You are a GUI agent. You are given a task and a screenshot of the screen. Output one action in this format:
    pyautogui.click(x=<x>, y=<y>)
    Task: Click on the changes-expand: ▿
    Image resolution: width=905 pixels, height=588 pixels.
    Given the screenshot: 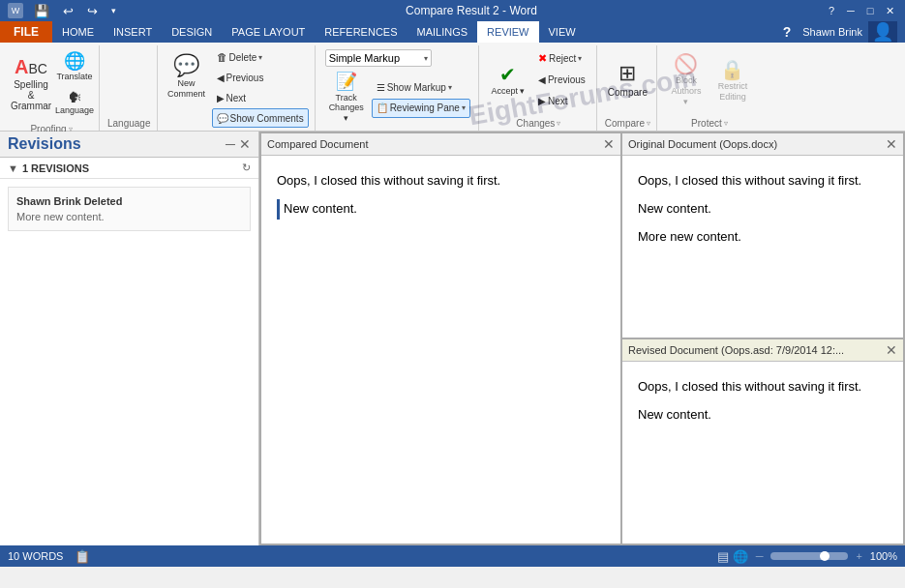 What is the action you would take?
    pyautogui.click(x=558, y=124)
    